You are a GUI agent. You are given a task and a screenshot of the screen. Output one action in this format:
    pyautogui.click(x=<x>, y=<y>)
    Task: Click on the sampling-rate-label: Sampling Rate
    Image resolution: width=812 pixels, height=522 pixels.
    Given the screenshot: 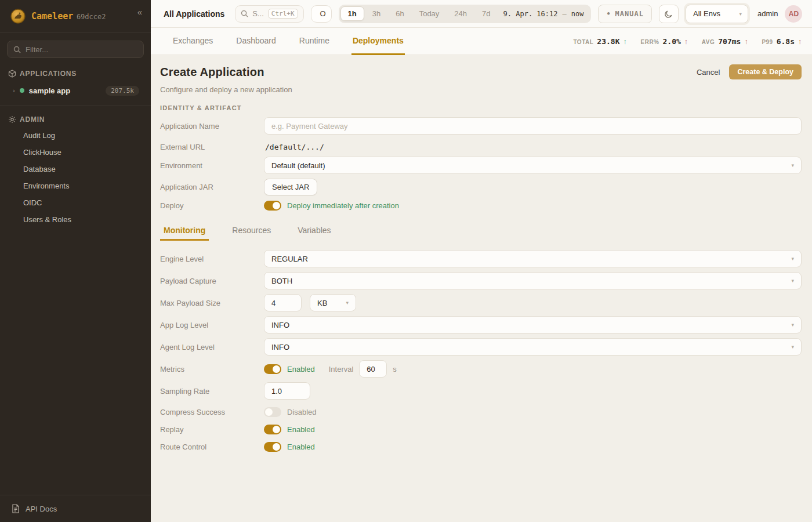 What is the action you would take?
    pyautogui.click(x=212, y=391)
    